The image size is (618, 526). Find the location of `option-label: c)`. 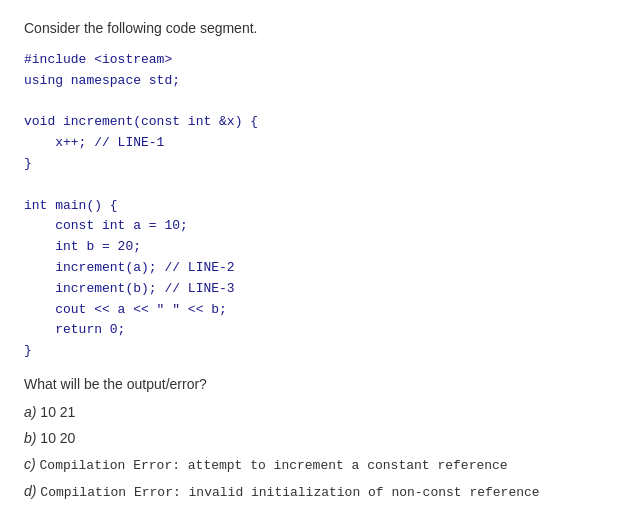

option-label: c) is located at coordinates (32, 464).